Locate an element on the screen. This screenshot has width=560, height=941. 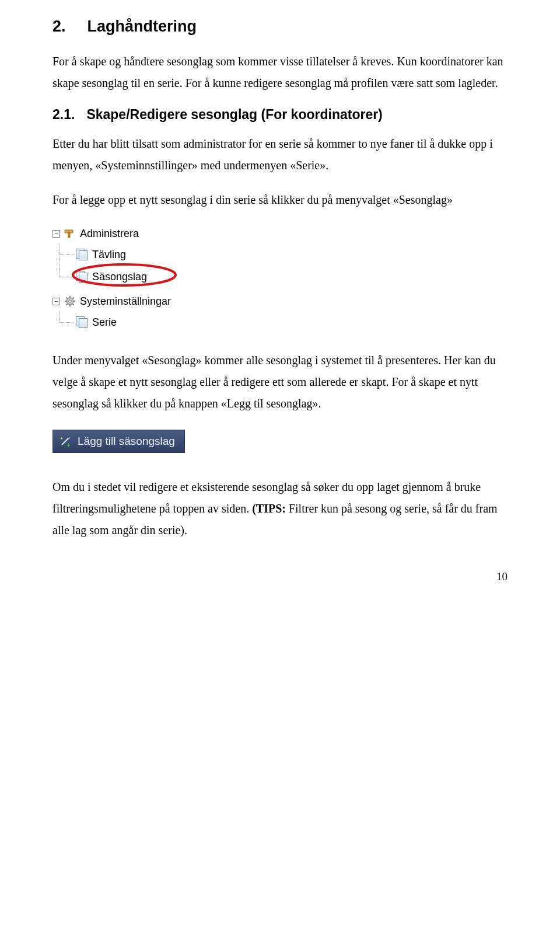
tree-item-label: Säsongslag is located at coordinates (120, 277).